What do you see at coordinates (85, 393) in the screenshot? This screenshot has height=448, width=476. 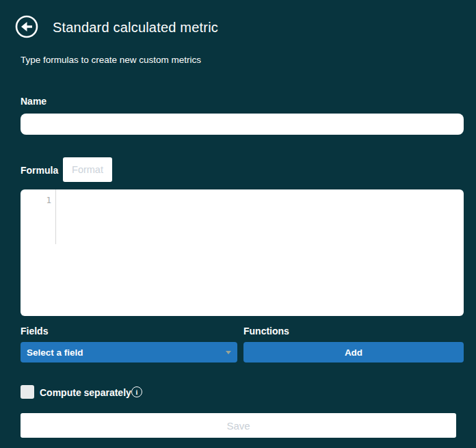 I see `compute-separately-label: Compute separately` at bounding box center [85, 393].